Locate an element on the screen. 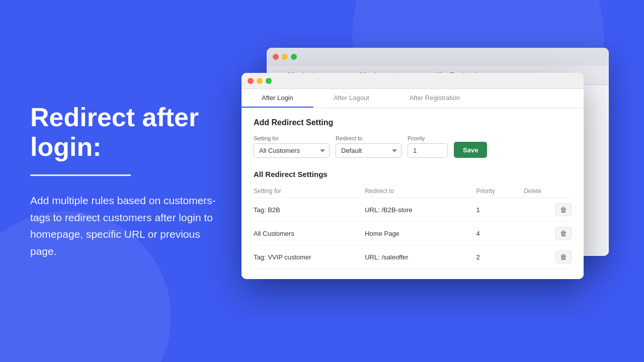 This screenshot has width=644, height=362. table-header-row: Setting for Redirect to Priority Delete is located at coordinates (413, 191).